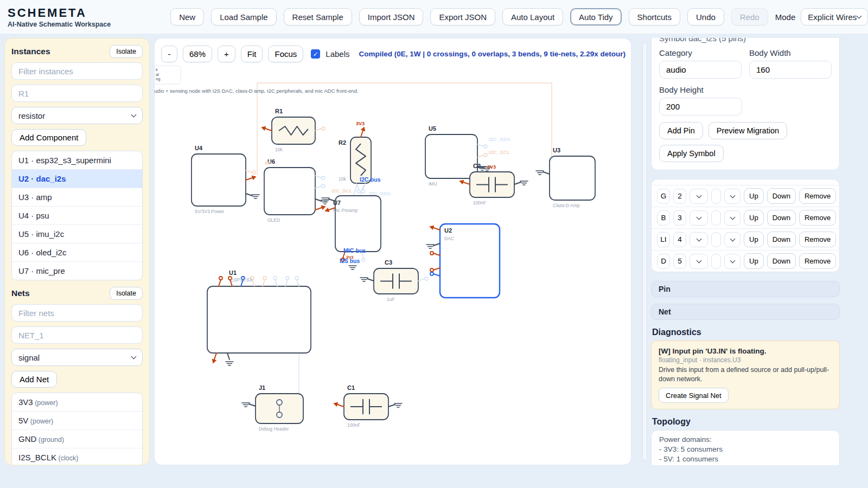  I want to click on component-C1: C1100nF, so click(364, 406).